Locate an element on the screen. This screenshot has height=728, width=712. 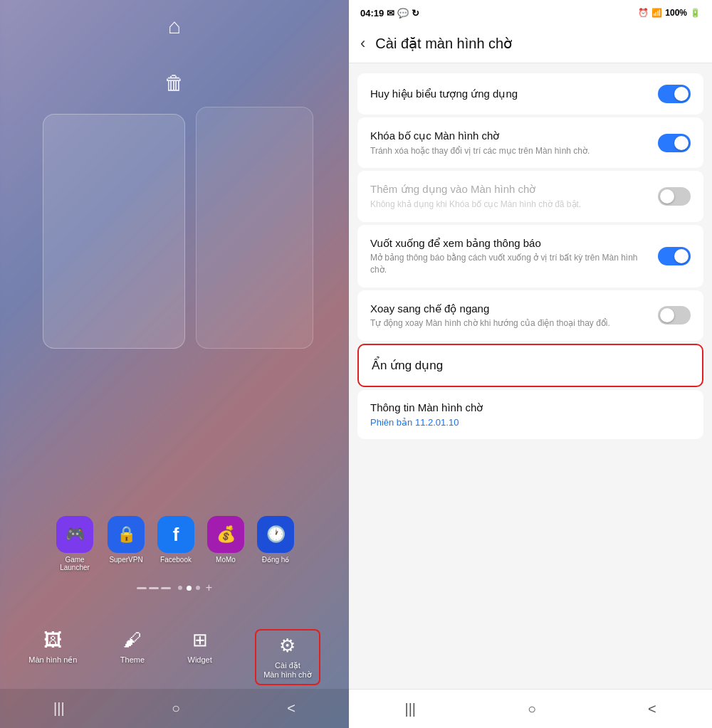
dot-inactive2 is located at coordinates (198, 588).